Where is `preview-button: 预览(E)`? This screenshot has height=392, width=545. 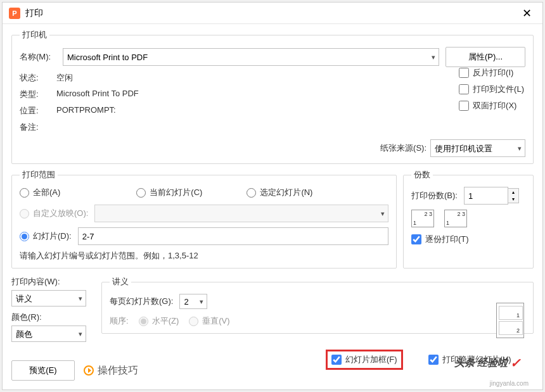
preview-button: 预览(E) is located at coordinates (43, 370).